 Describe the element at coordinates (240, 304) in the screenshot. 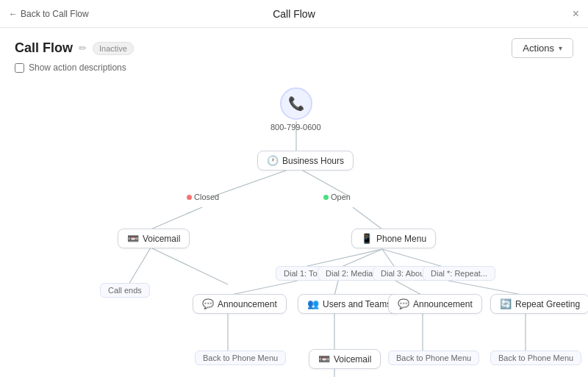

I see `announcement-1-node: 💬 Announcement` at that location.